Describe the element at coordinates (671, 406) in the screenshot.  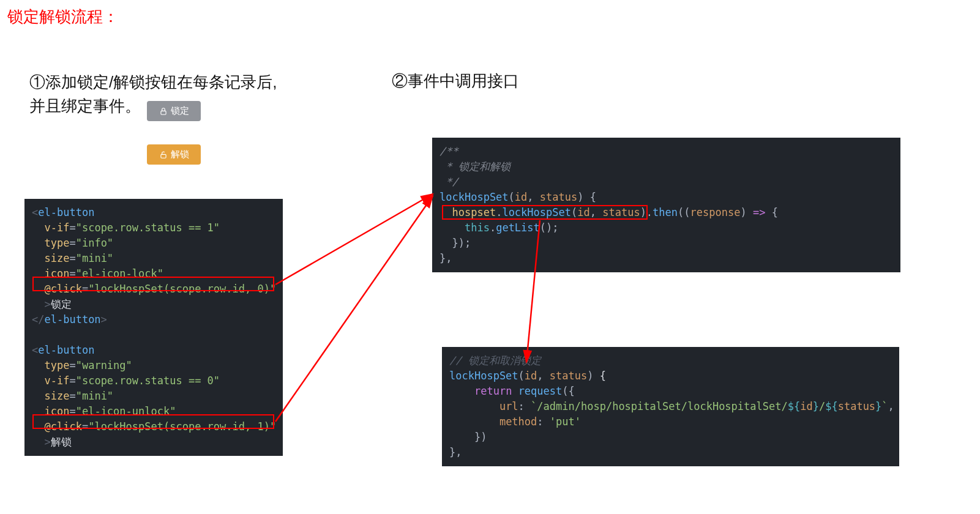
I see `code-api-request: // 锁定和取消锁定 lockHospSet(id, status) { ret…` at that location.